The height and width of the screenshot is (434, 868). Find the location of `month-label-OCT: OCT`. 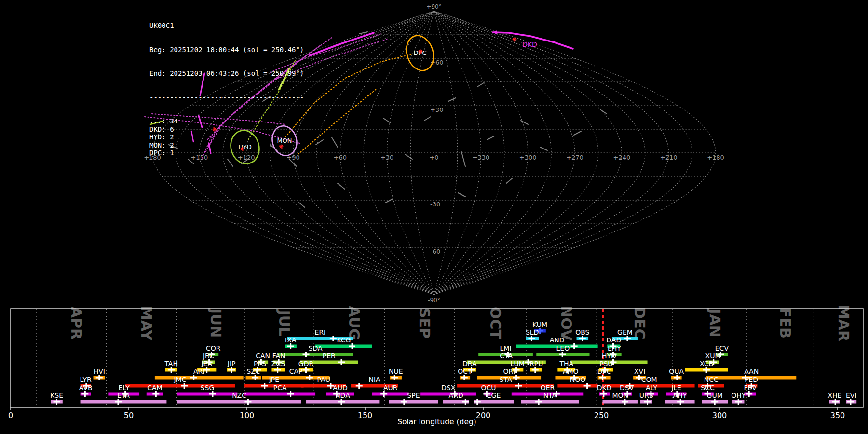

month-label-OCT: OCT is located at coordinates (496, 323).